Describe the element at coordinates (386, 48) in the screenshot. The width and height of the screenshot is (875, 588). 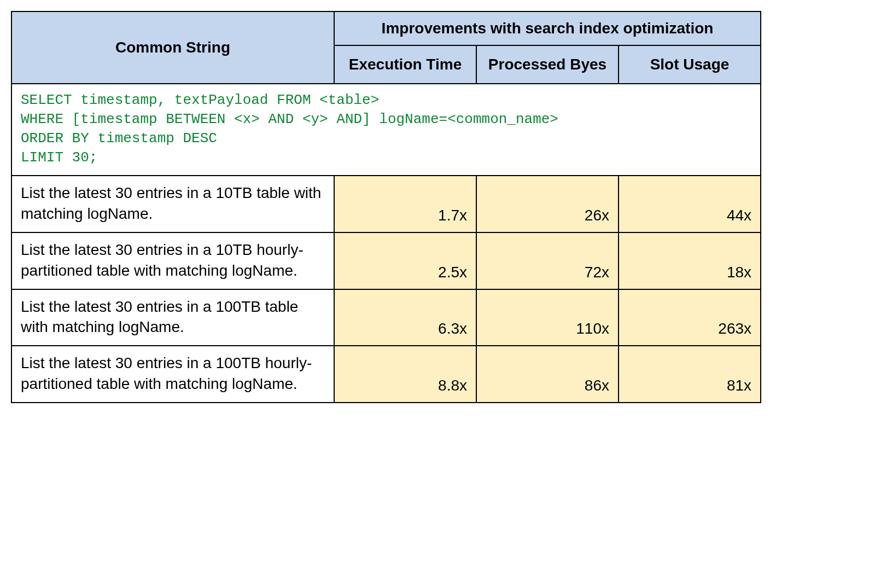
I see `table-head: Common String Improvements with search i…` at that location.